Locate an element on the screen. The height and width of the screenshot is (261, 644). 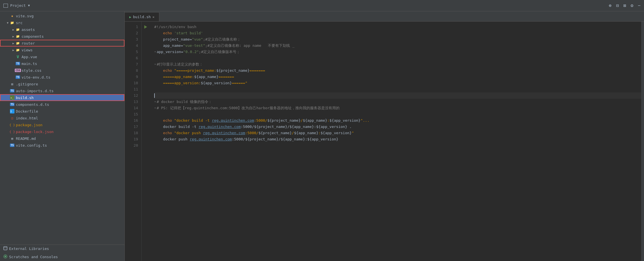
project-dropdown-icon: ▼ is located at coordinates (29, 6).